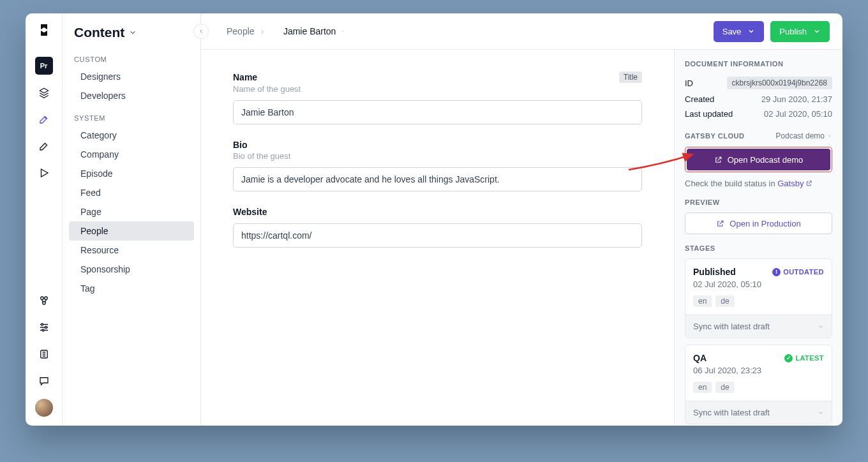 The image size is (868, 462). I want to click on gatsby-target-select: Podcast demo, so click(804, 136).